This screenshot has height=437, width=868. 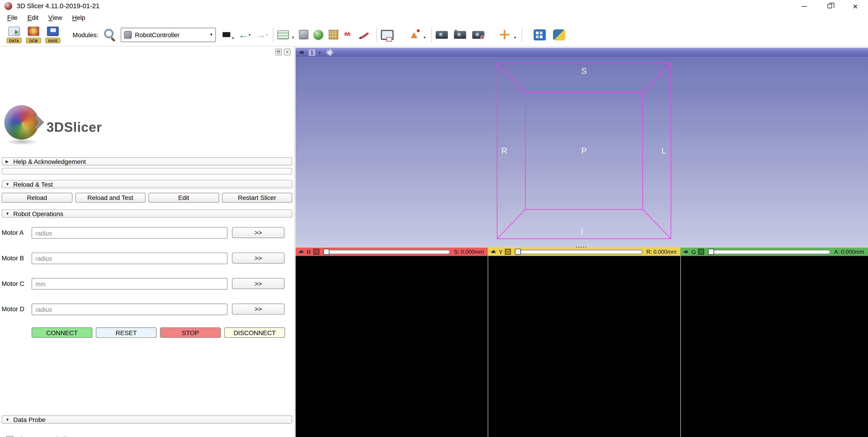 I want to click on red-slice-slider, so click(x=386, y=252).